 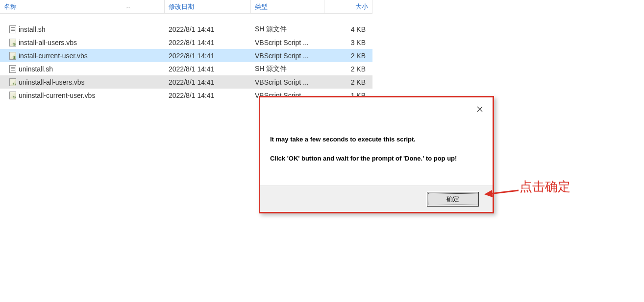 What do you see at coordinates (82, 7) in the screenshot?
I see `column-header-name: 名称 ︿` at bounding box center [82, 7].